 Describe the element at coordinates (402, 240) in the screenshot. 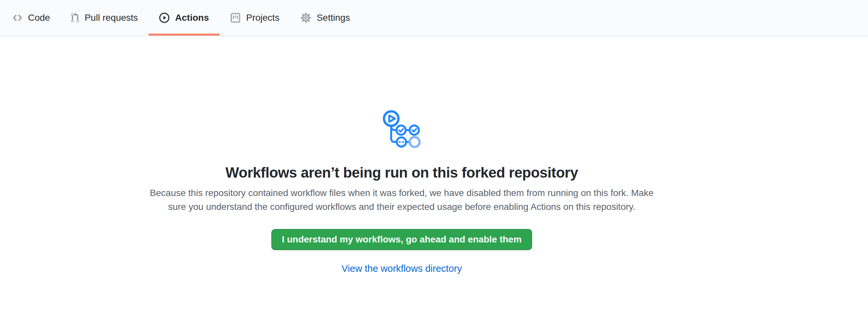

I see `enable-workflows-button: I understand my workflows, go ahead and …` at that location.